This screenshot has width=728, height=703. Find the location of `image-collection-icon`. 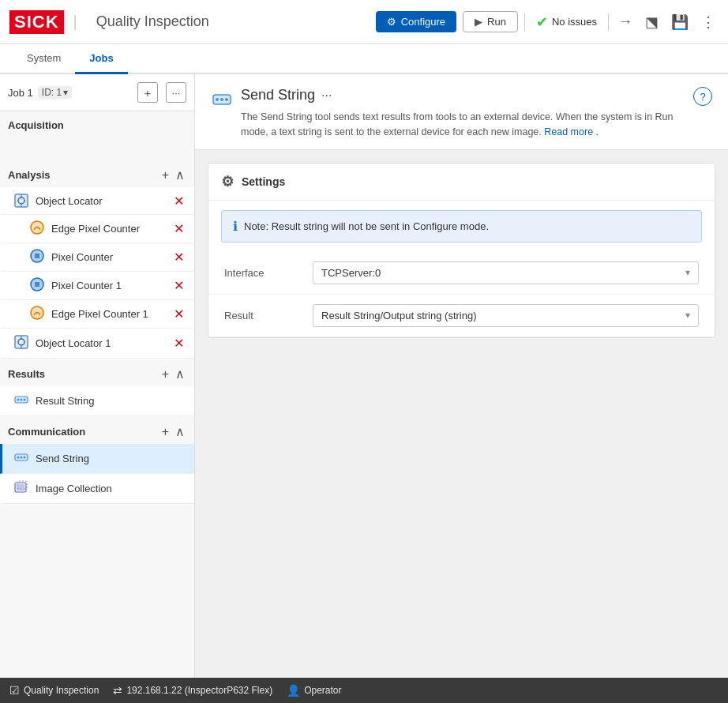

image-collection-icon is located at coordinates (21, 488).